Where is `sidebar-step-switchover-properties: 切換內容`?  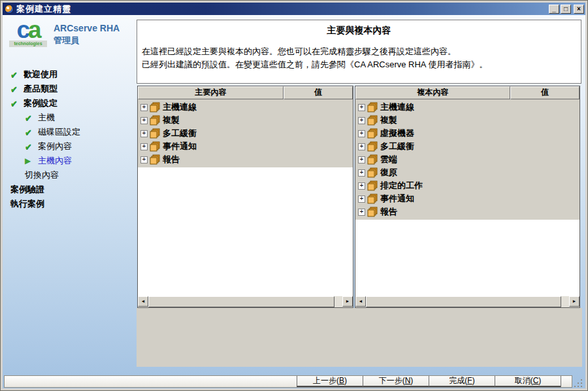 sidebar-step-switchover-properties: 切換內容 is located at coordinates (69, 175).